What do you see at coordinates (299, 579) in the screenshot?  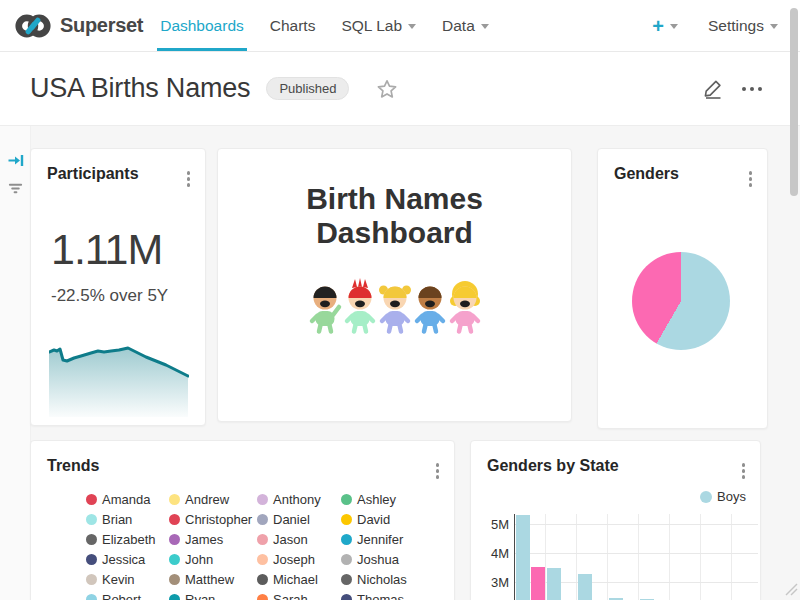 I see `legend-item-michael: Michael` at bounding box center [299, 579].